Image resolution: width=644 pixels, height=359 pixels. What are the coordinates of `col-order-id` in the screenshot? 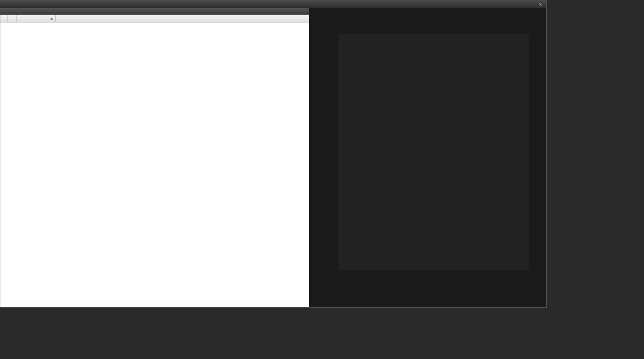 It's located at (36, 18).